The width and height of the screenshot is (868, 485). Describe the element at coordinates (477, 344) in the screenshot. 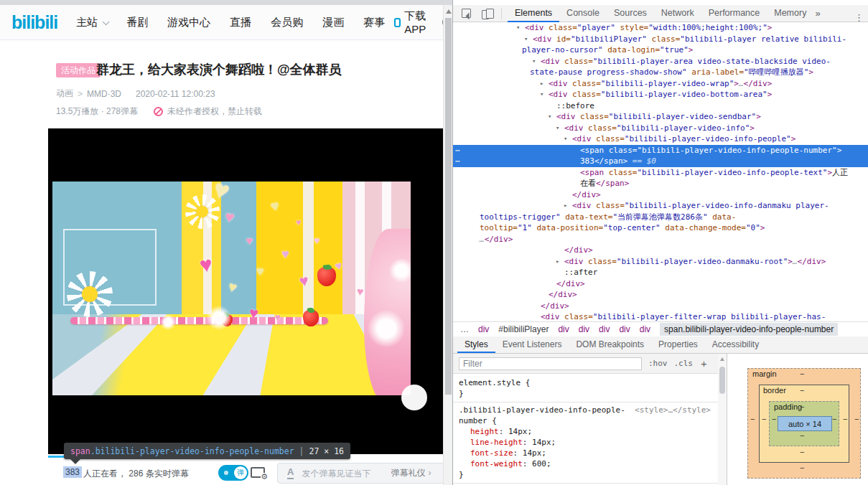

I see `sidebar-tab-styles: Styles` at that location.